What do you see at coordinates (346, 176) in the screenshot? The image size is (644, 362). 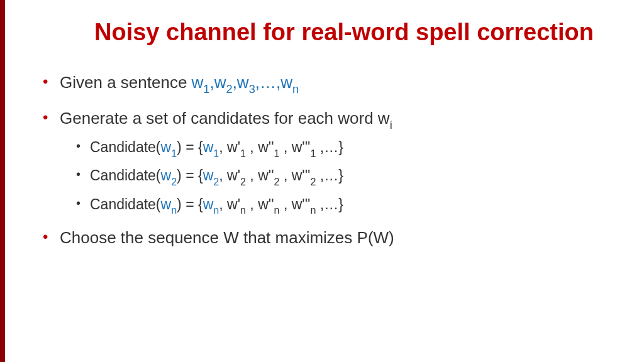 I see `candidate-w2: Candidate(w2) = {w2, w'2 , w''2 , w'''2 …` at bounding box center [346, 176].